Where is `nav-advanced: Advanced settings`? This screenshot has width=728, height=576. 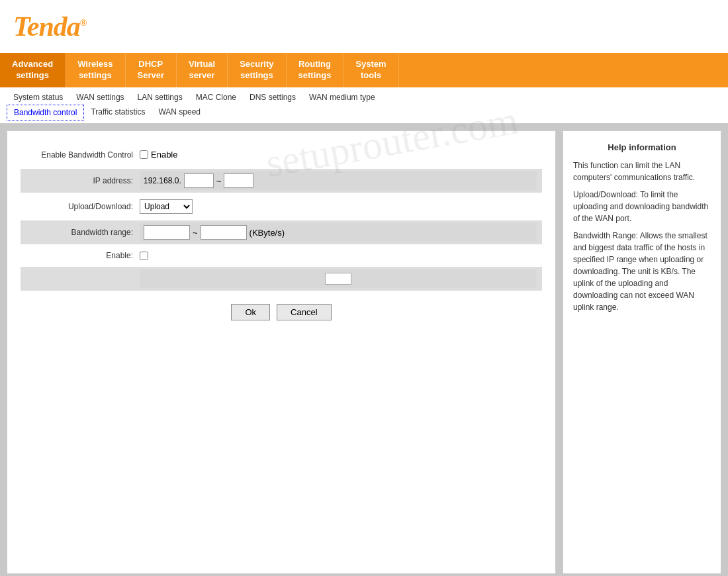 nav-advanced: Advanced settings is located at coordinates (33, 70).